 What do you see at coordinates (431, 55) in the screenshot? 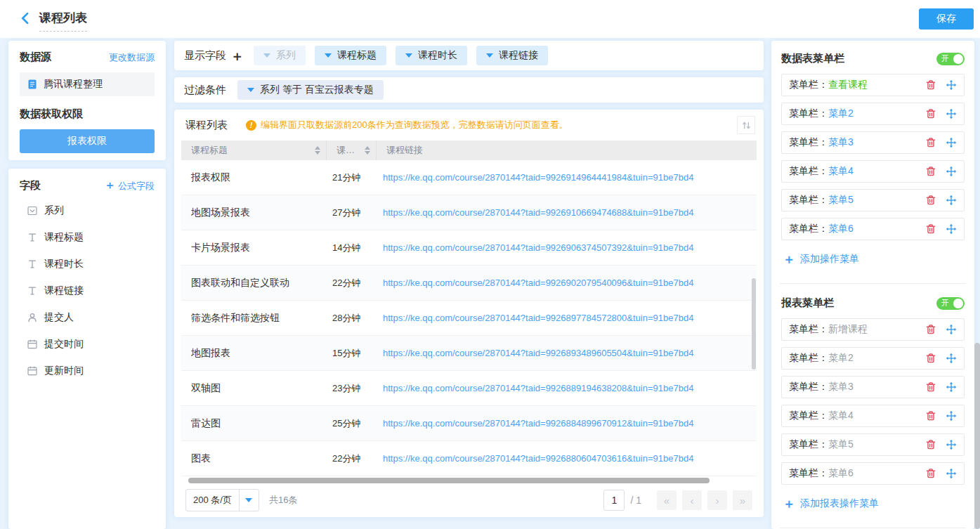
I see `display-field-tag: 课程时长` at bounding box center [431, 55].